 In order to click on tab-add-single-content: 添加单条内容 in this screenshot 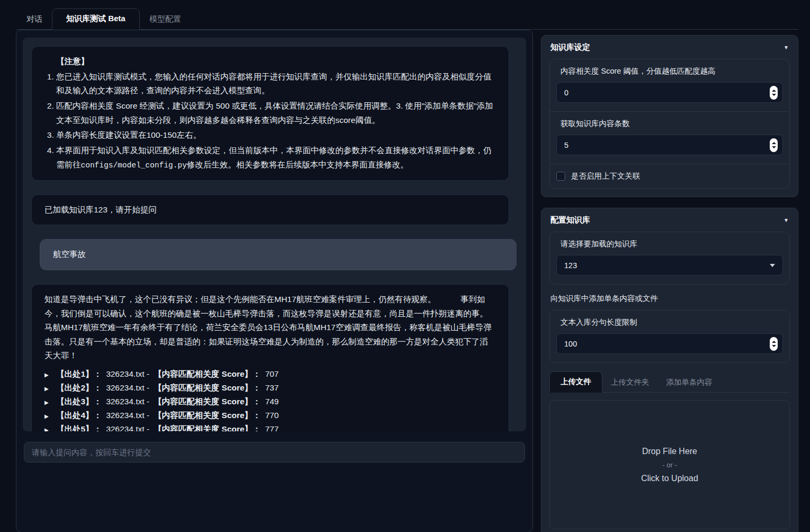, I will do `click(690, 383)`.